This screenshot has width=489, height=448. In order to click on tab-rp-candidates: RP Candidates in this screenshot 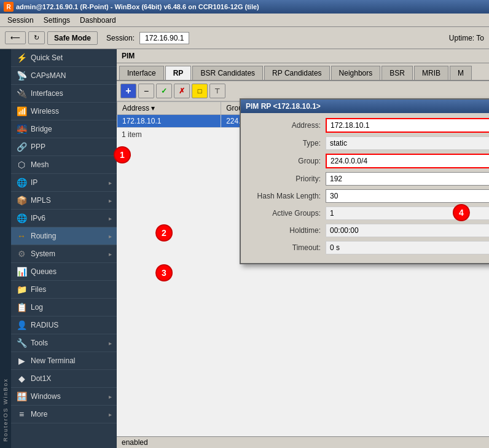, I will do `click(297, 73)`.